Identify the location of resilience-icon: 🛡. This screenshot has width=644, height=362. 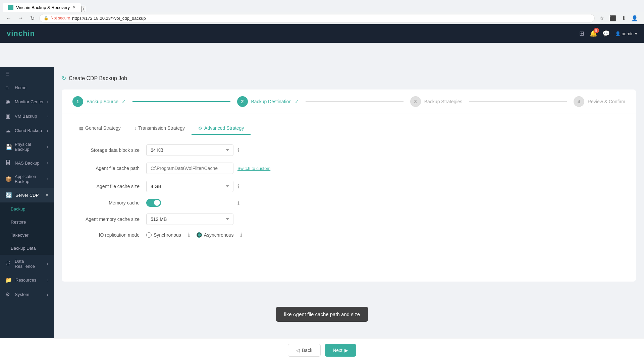
(8, 264).